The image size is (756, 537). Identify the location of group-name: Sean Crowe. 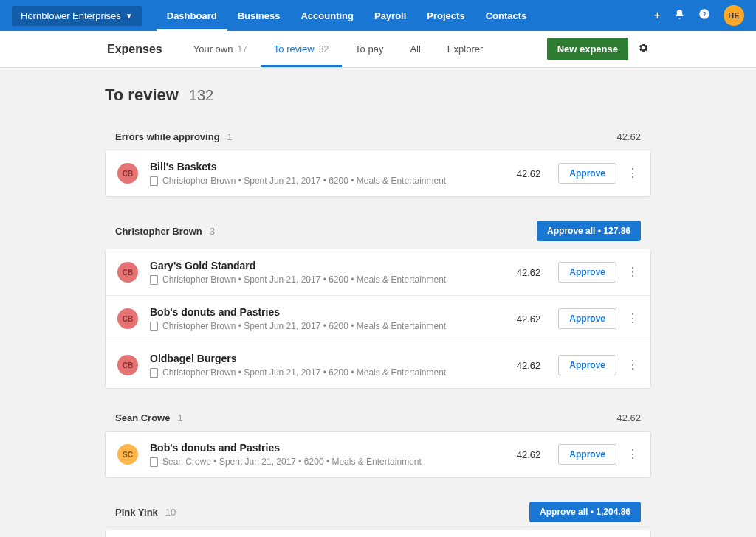
(142, 418).